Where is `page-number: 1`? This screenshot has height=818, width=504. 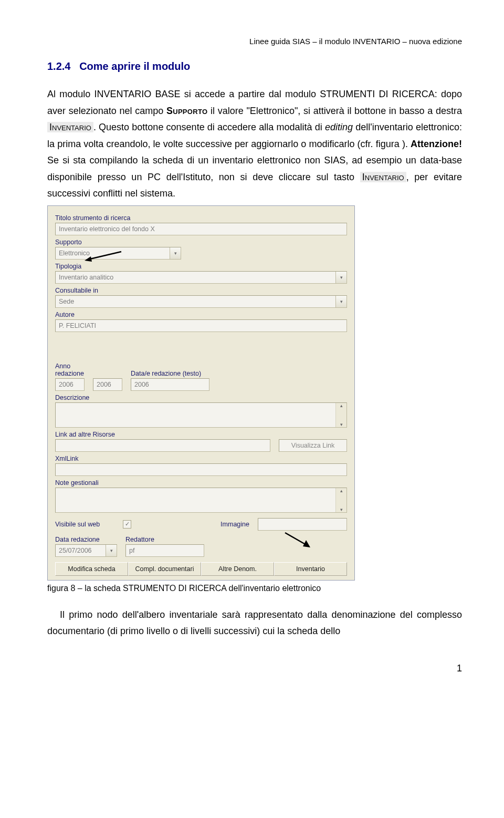
page-number: 1 is located at coordinates (255, 668).